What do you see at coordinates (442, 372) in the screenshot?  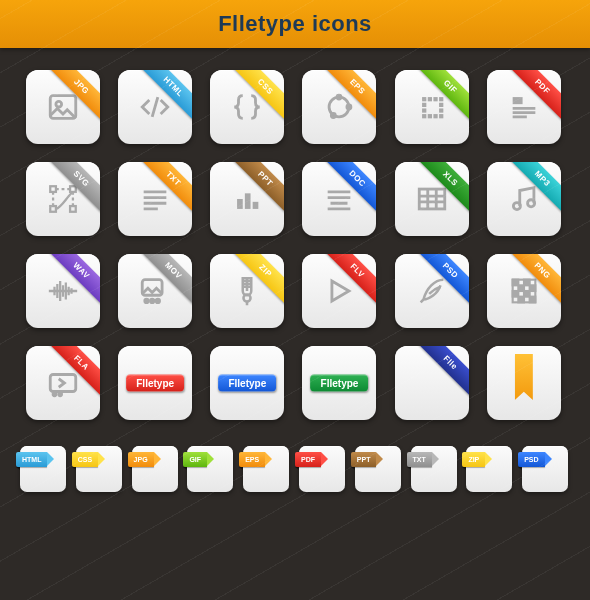 I see `filetype-label: Flle` at bounding box center [442, 372].